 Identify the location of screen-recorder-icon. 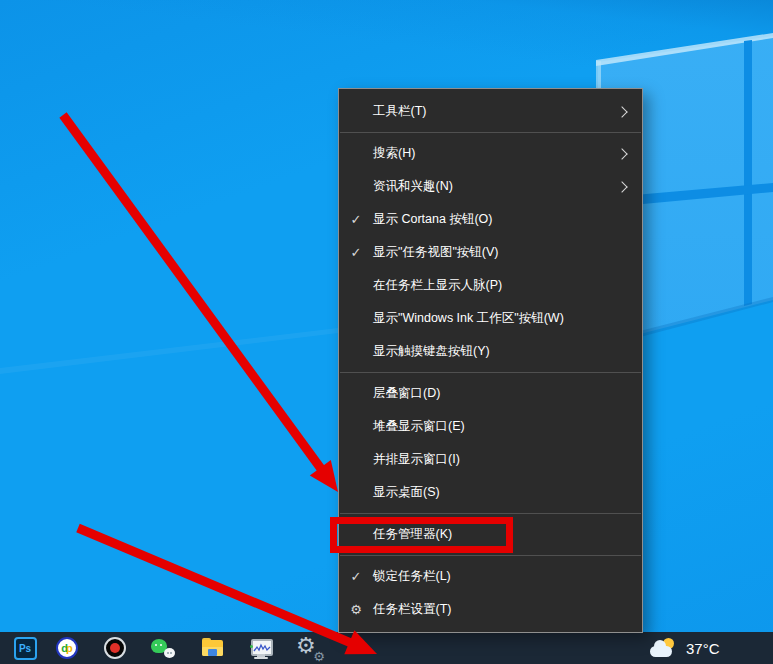
(115, 648).